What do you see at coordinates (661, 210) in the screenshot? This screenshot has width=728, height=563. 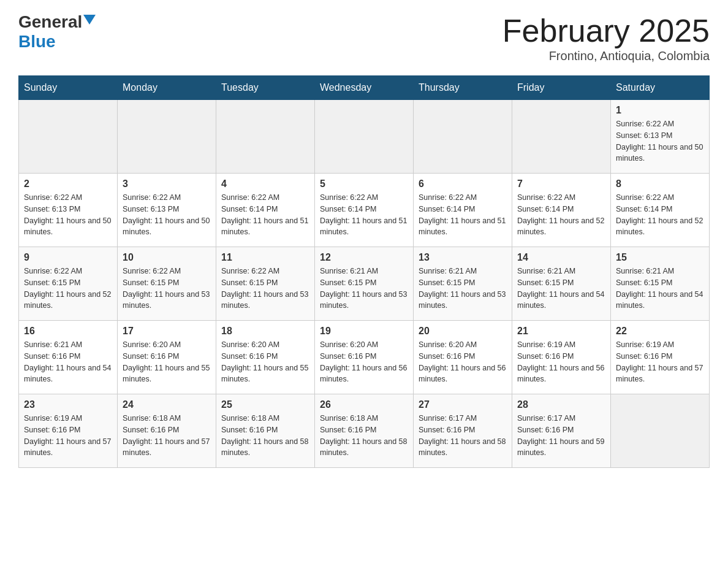 I see `calendar-cell: 8Sunrise: 6:22 AM Sunset: 6:14 PM Daylig…` at bounding box center [661, 210].